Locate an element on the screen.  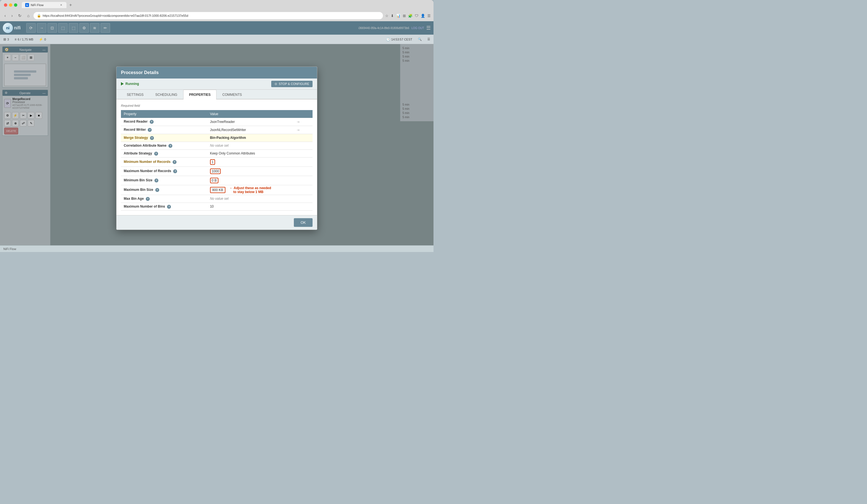
toolbar-remote-button: → is located at coordinates (42, 28).